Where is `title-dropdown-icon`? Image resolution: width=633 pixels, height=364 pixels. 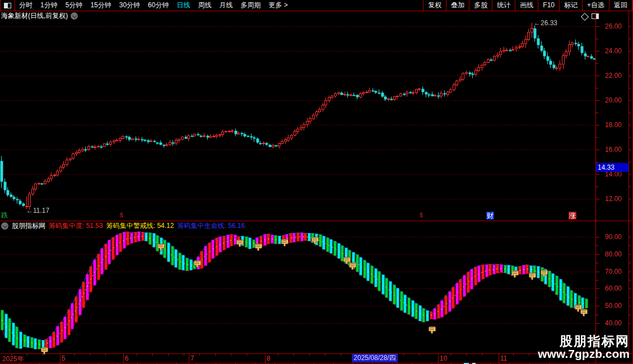 title-dropdown-icon is located at coordinates (74, 16).